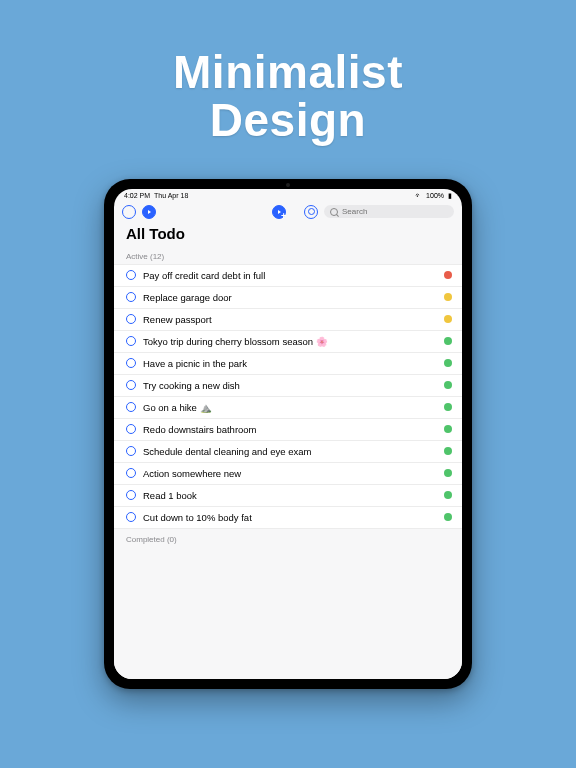  What do you see at coordinates (290, 320) in the screenshot?
I see `todo-text: Renew passport` at bounding box center [290, 320].